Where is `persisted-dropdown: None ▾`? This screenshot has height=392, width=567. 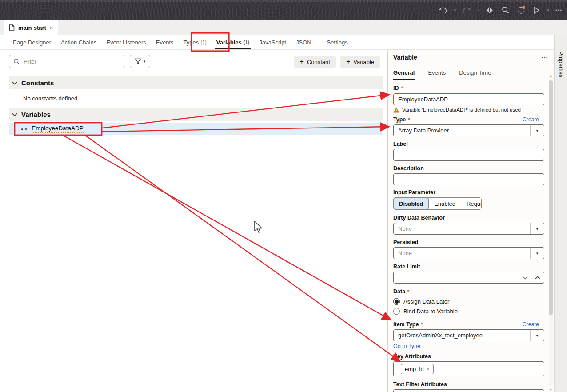
persisted-dropdown: None ▾ is located at coordinates (469, 253).